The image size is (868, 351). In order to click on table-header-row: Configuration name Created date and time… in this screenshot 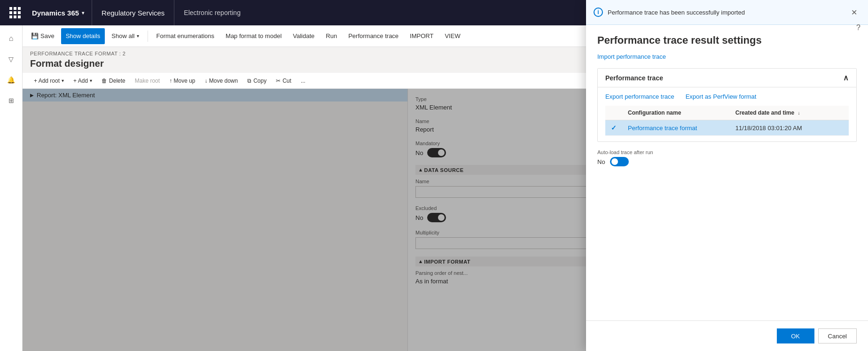, I will do `click(727, 113)`.